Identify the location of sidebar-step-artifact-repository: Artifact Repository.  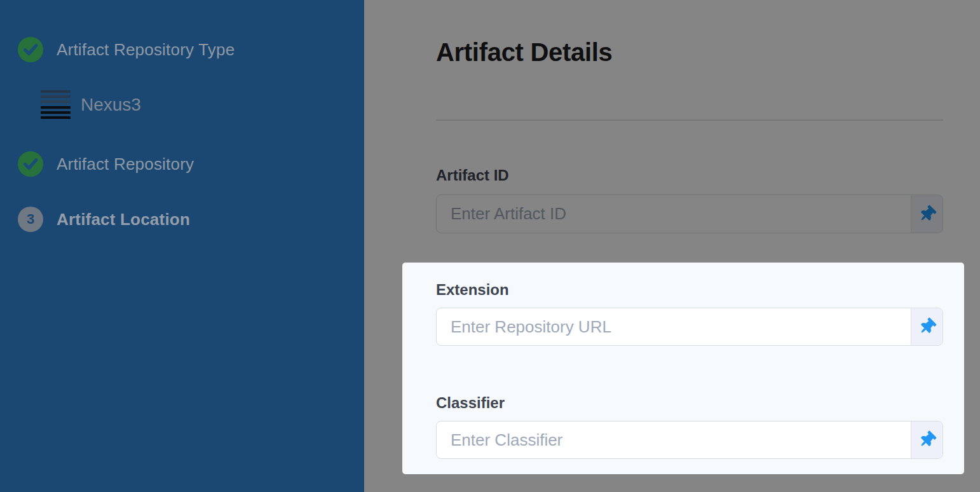
(105, 164).